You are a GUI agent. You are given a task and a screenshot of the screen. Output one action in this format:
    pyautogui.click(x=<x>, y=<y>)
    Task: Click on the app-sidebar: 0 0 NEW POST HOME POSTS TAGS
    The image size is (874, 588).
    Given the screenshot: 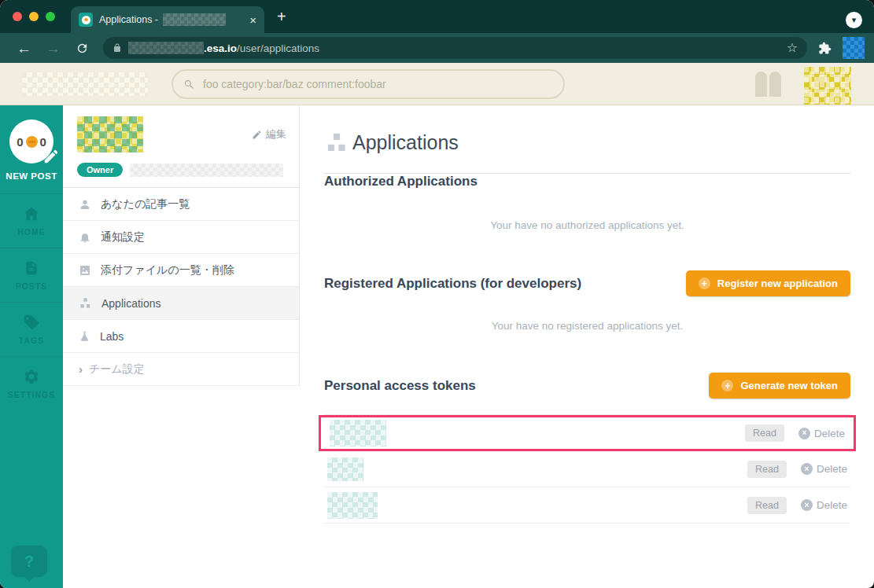 What is the action you would take?
    pyautogui.click(x=31, y=347)
    